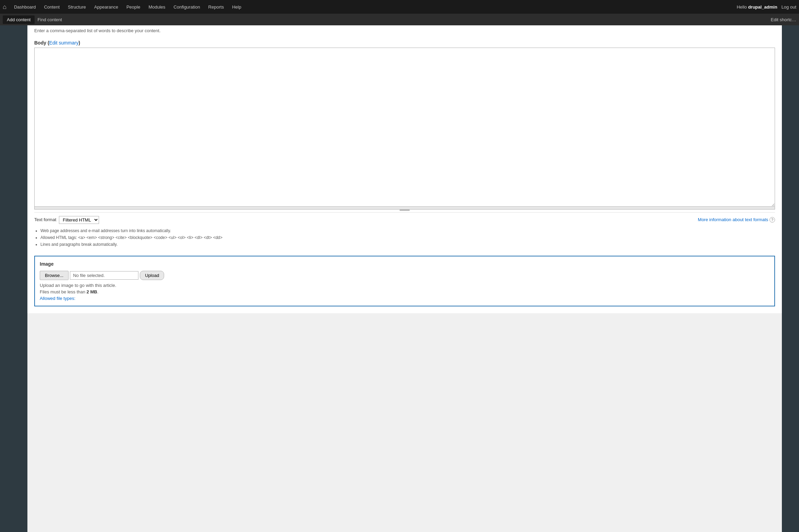 The height and width of the screenshot is (532, 799). I want to click on nav-help: Help, so click(236, 7).